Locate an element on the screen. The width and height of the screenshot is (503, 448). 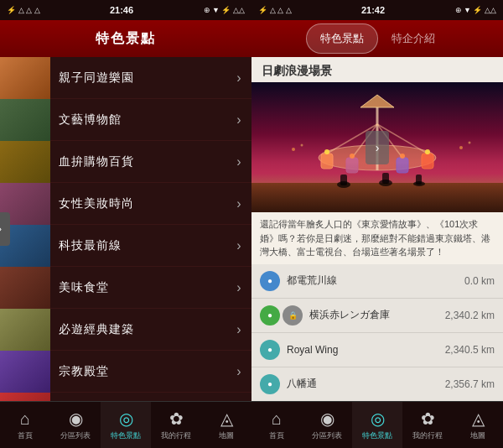
list-label-5: 科技最前線 is located at coordinates (138, 246).